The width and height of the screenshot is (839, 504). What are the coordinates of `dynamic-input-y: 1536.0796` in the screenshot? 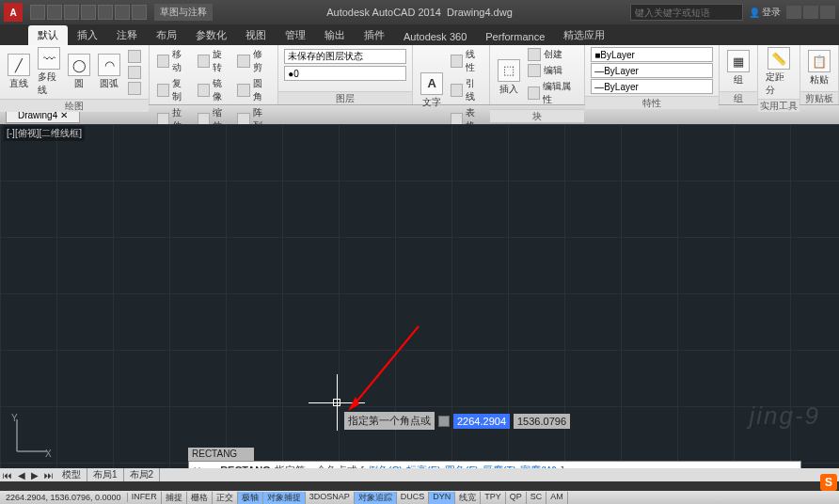 It's located at (542, 421).